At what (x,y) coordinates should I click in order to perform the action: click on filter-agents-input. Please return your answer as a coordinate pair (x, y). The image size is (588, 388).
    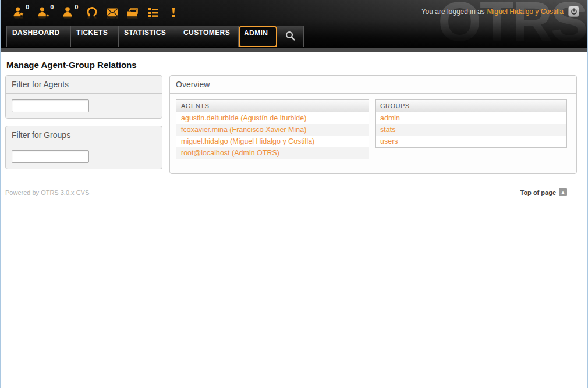
    Looking at the image, I should click on (50, 106).